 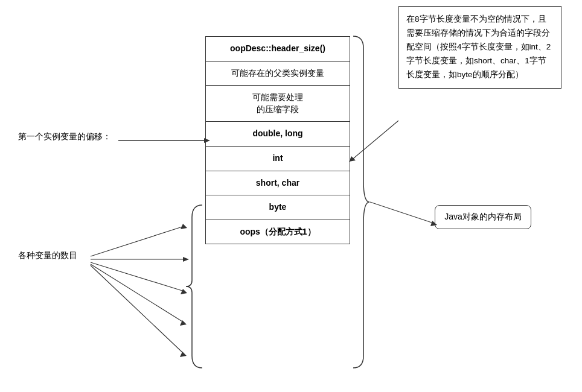 What do you see at coordinates (278, 207) in the screenshot?
I see `cell-byte: byte` at bounding box center [278, 207].